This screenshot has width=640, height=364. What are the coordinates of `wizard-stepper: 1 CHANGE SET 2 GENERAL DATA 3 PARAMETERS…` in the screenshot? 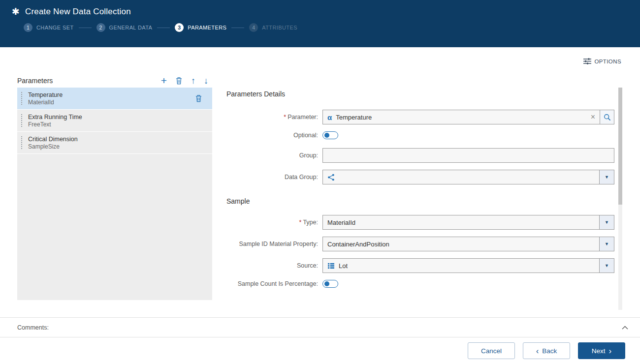 It's located at (320, 28).